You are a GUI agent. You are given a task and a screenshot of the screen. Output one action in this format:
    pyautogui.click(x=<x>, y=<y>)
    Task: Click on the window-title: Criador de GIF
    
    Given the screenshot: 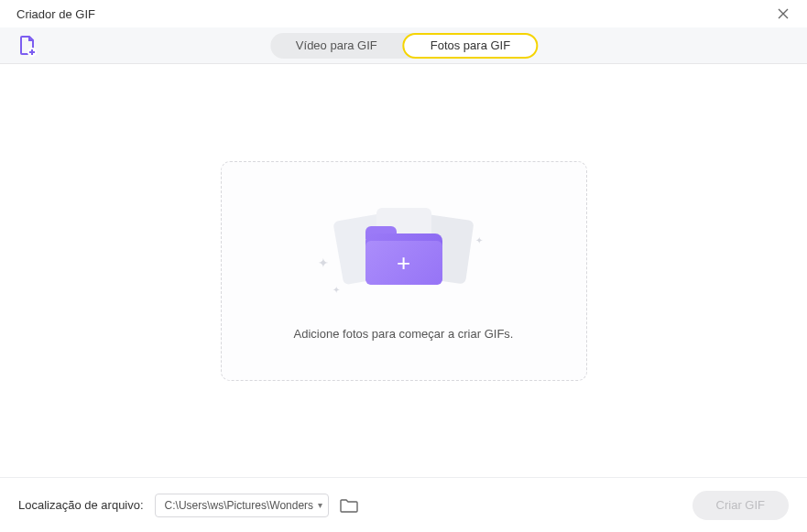 What is the action you would take?
    pyautogui.click(x=56, y=15)
    